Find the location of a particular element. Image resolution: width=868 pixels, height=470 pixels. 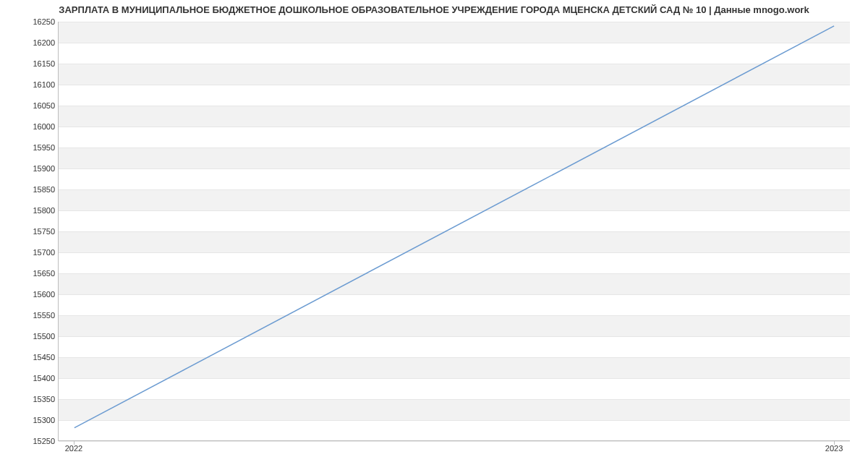

y-axis-tick-label: 15700 is located at coordinates (29, 252).